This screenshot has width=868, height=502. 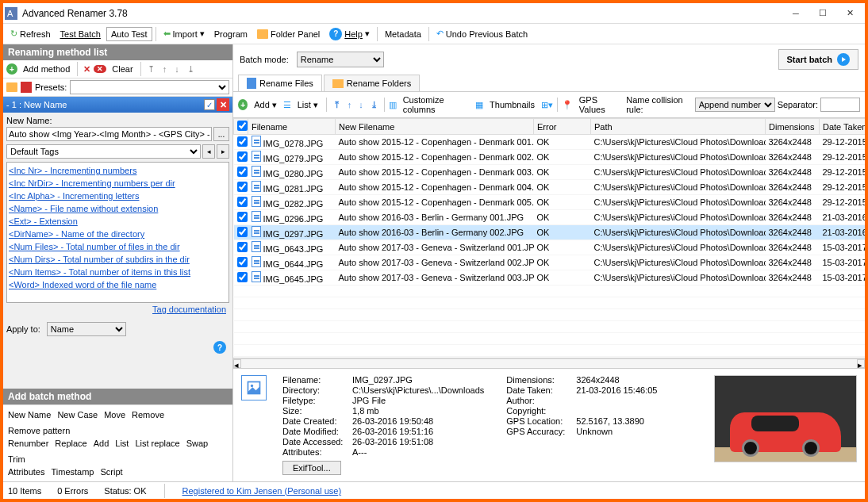 What do you see at coordinates (550, 143) in the screenshot?
I see `table-row: IMG_0278.JPGAuto show 2015-12 - Copenhag…` at bounding box center [550, 143].